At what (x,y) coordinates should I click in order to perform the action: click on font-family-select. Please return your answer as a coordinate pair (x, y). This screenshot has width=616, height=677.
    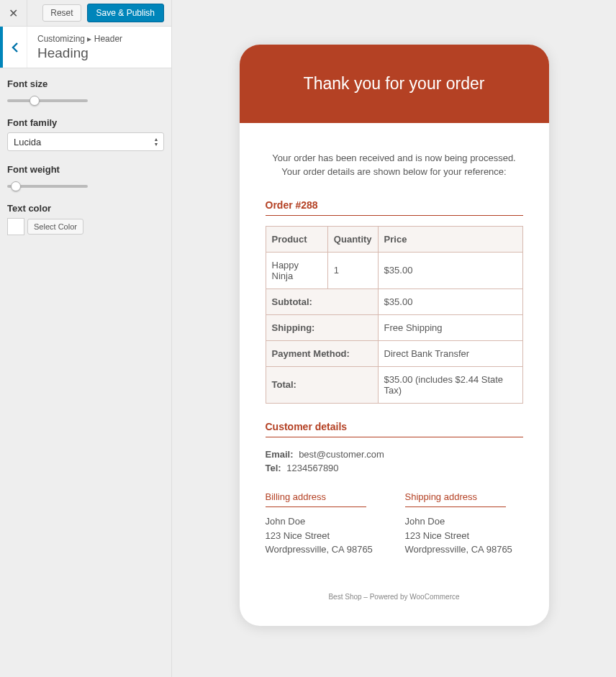
    Looking at the image, I should click on (86, 142).